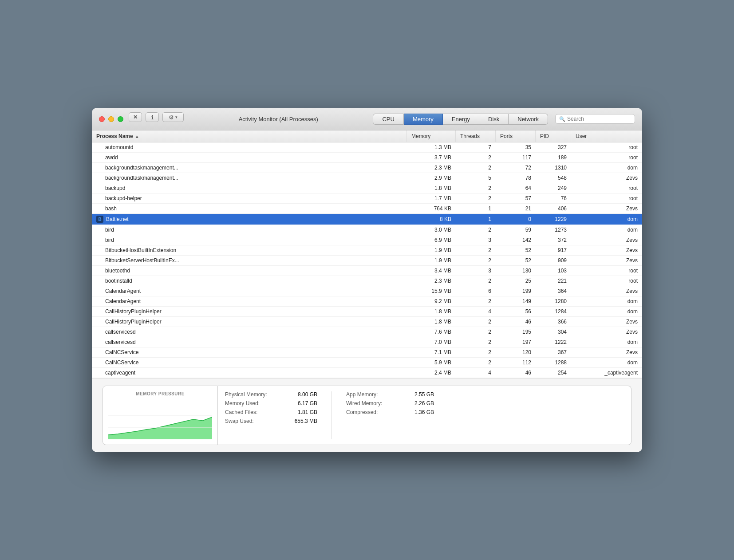 The image size is (734, 560). I want to click on memory-pressure-chart, so click(160, 422).